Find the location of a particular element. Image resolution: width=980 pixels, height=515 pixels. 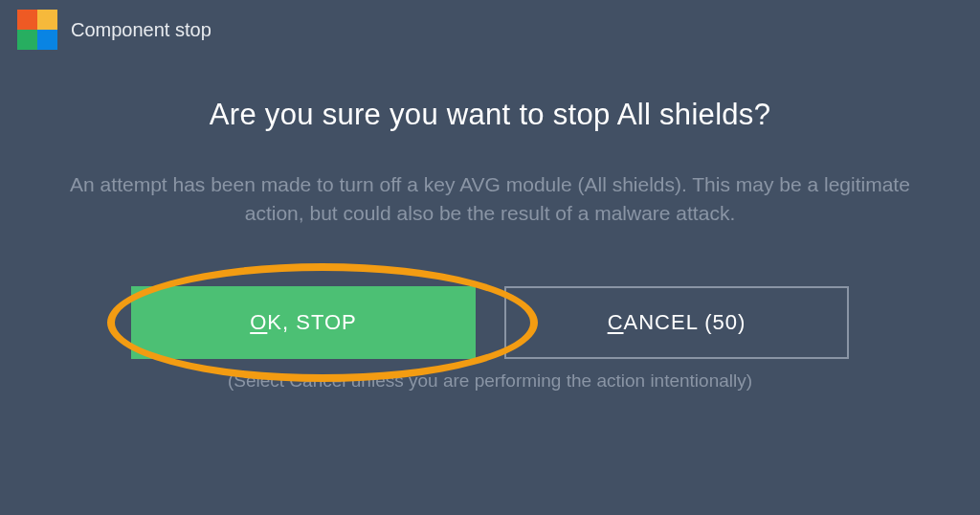

dialog-footnote: (Select Cancel unless you are performing… is located at coordinates (490, 381).